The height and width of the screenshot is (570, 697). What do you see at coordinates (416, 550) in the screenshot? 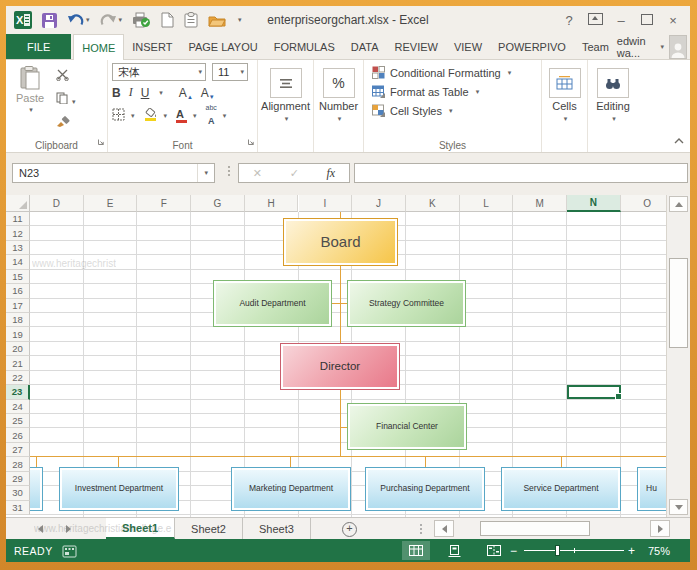
I see `normal-view-button` at bounding box center [416, 550].